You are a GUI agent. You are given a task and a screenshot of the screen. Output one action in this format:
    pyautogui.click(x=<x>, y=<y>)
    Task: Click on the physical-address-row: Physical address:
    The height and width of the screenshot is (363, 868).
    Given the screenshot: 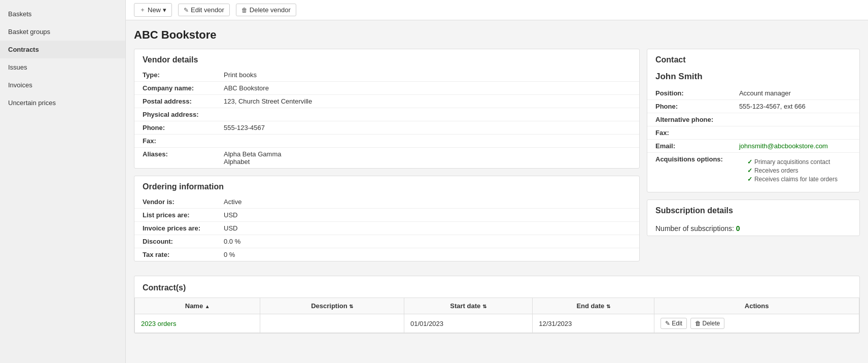 What is the action you would take?
    pyautogui.click(x=387, y=115)
    